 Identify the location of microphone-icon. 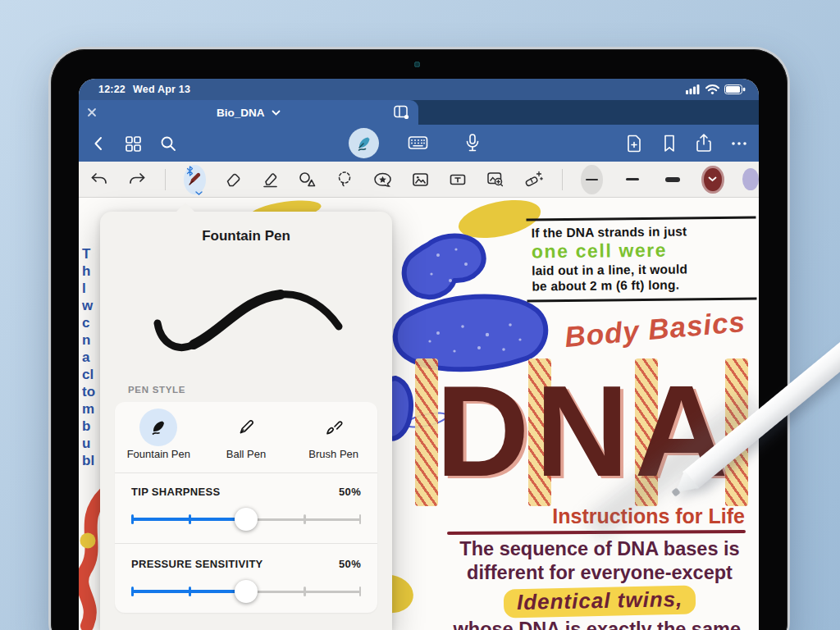
(472, 143).